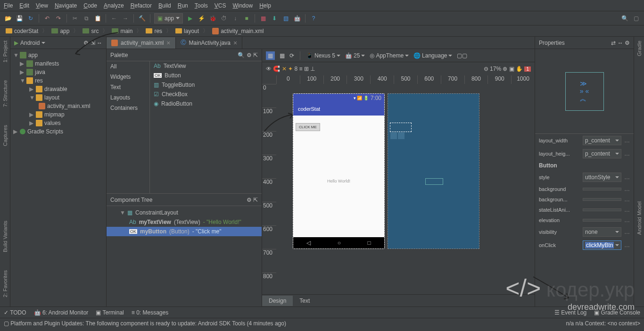 Image resolution: width=644 pixels, height=331 pixels. What do you see at coordinates (290, 69) in the screenshot?
I see `infer-constraints-icon: ✦` at bounding box center [290, 69].